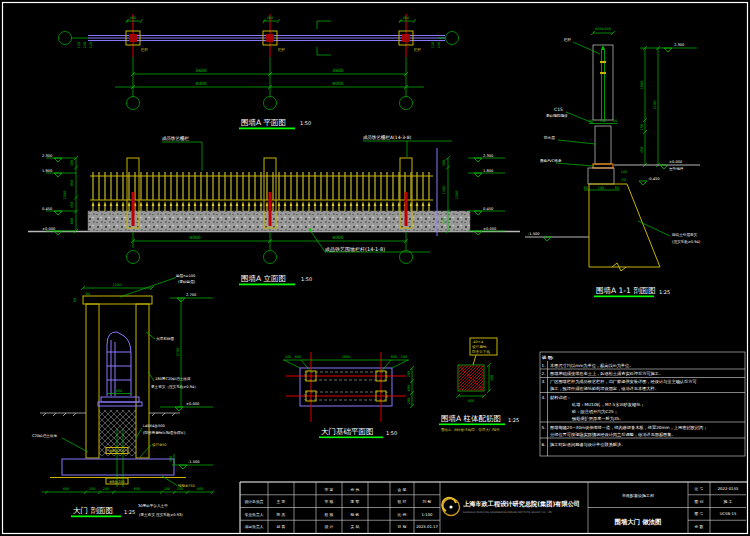 This screenshot has height=536, width=750. Describe the element at coordinates (597, 419) in the screenshot. I see `note-text: 钢筋保护层厚度一般为35。` at that location.